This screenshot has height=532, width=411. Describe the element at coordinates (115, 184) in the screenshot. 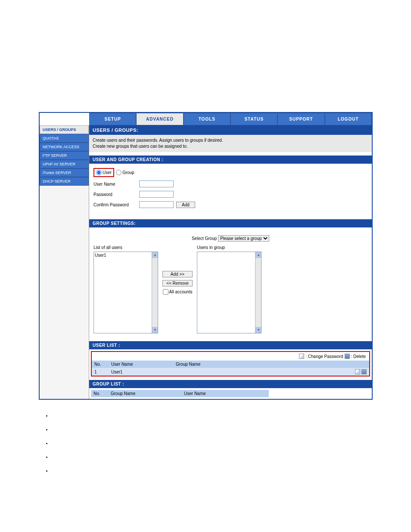

I see `label-user-name: User Name` at that location.